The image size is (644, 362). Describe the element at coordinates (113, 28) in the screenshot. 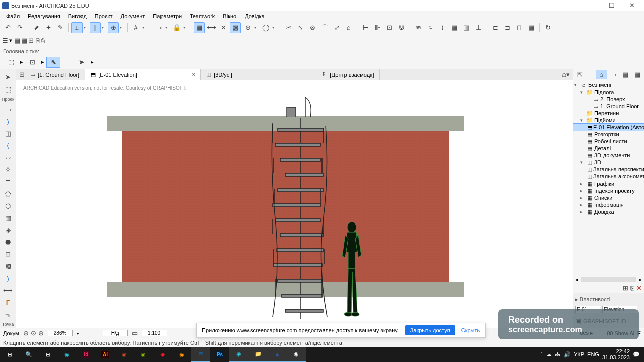

I see `guide-snap-button: ⊕` at that location.